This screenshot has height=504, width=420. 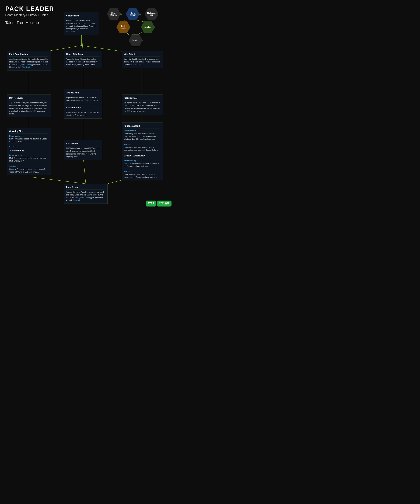 What do you see at coordinates (83, 100) in the screenshot?
I see `tireless-hunt-body: Aspect of the Cheetah now increases move…` at bounding box center [83, 100].